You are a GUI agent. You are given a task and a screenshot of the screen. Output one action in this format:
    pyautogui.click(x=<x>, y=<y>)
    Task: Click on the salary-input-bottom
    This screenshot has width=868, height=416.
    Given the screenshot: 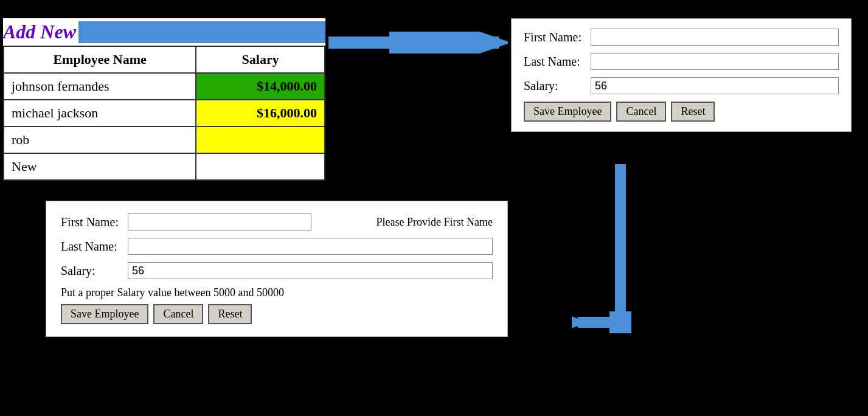 What is the action you would take?
    pyautogui.click(x=310, y=271)
    